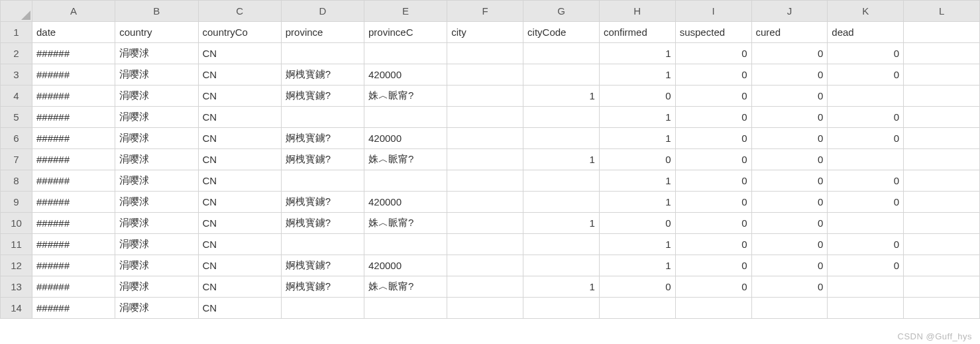 This screenshot has width=980, height=344. Describe the element at coordinates (17, 75) in the screenshot. I see `row-header-3: 3` at that location.